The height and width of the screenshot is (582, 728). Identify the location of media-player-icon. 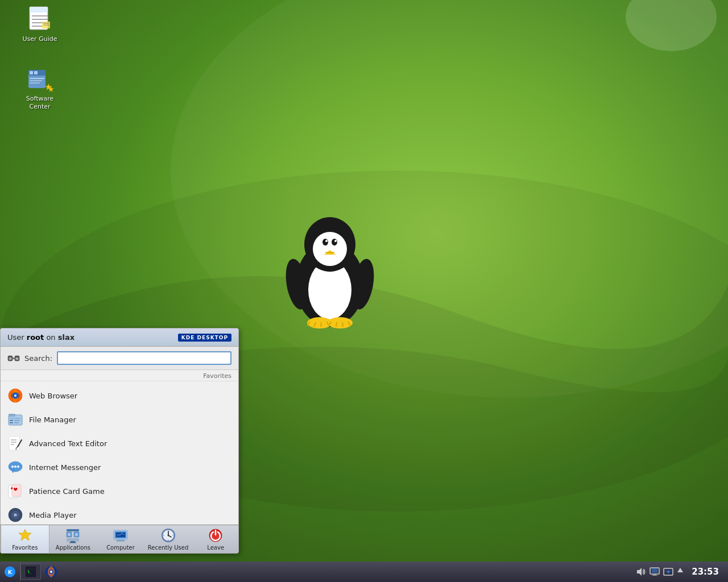
(15, 515).